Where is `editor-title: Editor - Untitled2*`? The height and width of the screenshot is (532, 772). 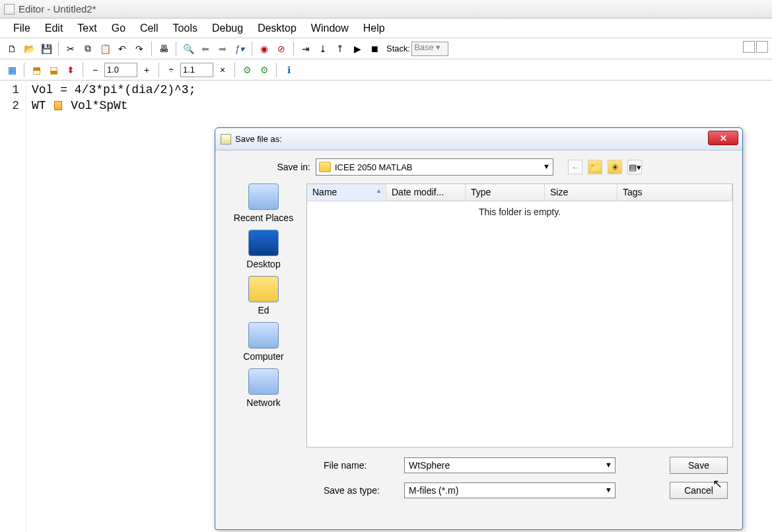
editor-title: Editor - Untitled2* is located at coordinates (57, 9).